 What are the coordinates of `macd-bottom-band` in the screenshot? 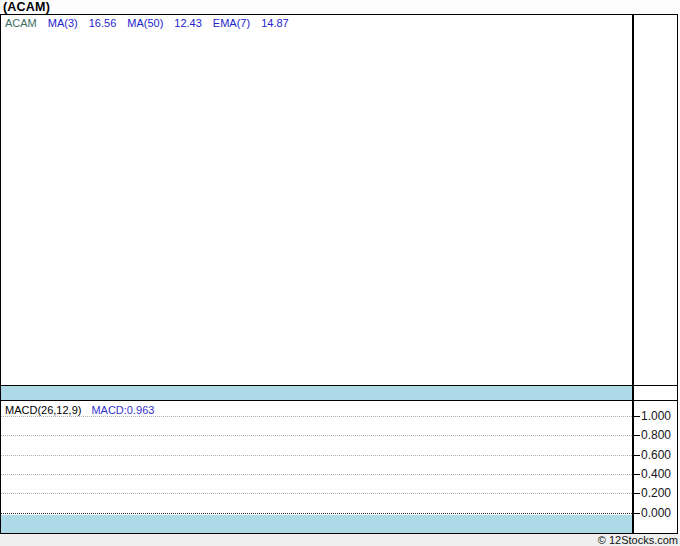 It's located at (316, 524).